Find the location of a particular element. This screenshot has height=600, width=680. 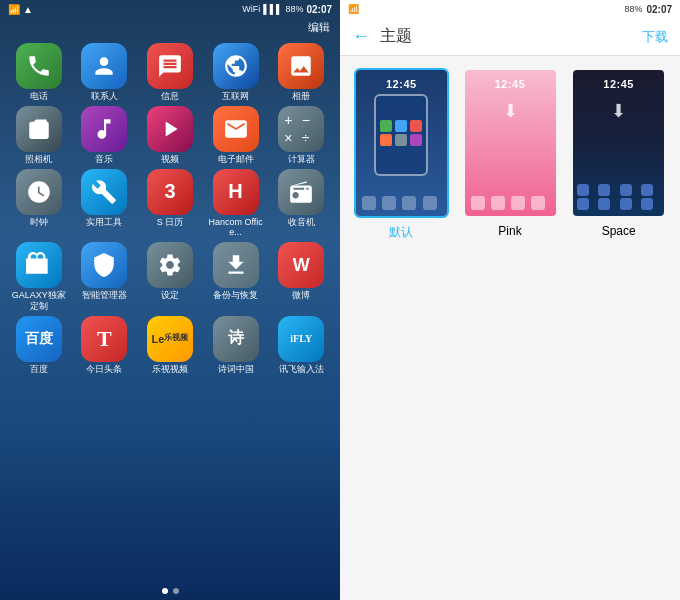

app-backup: 备份与恢复 is located at coordinates (236, 277).